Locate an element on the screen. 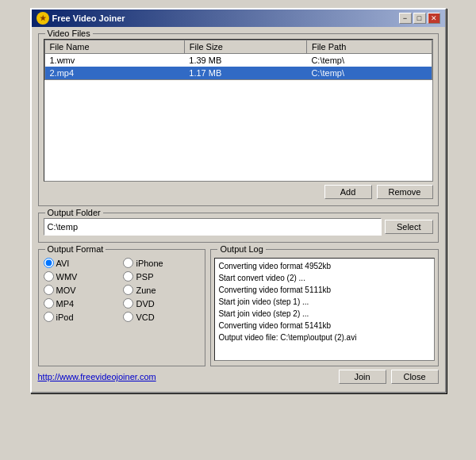 The height and width of the screenshot is (460, 476). radio-zune is located at coordinates (129, 290).